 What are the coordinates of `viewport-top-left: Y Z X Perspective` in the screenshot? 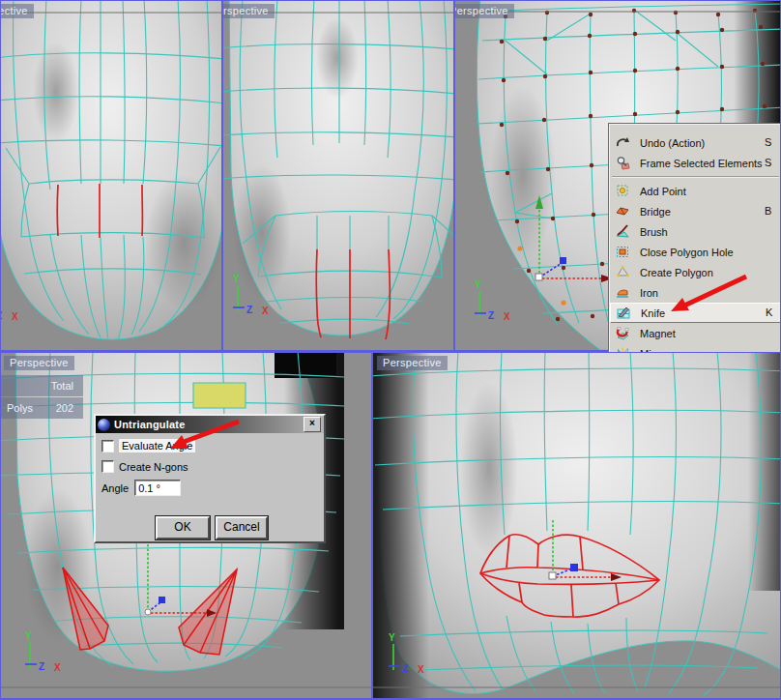 It's located at (110, 175).